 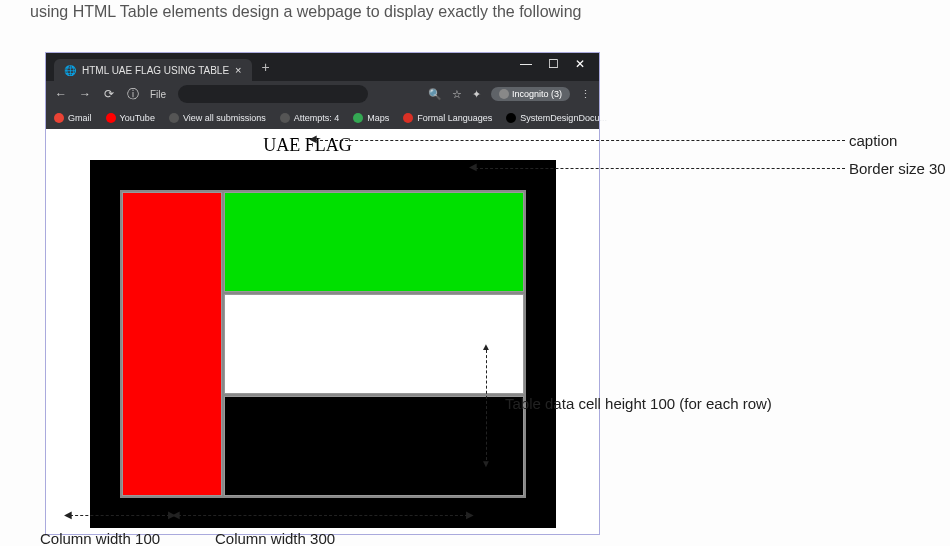 What do you see at coordinates (554, 64) in the screenshot?
I see `maximize-icon: ☐` at bounding box center [554, 64].